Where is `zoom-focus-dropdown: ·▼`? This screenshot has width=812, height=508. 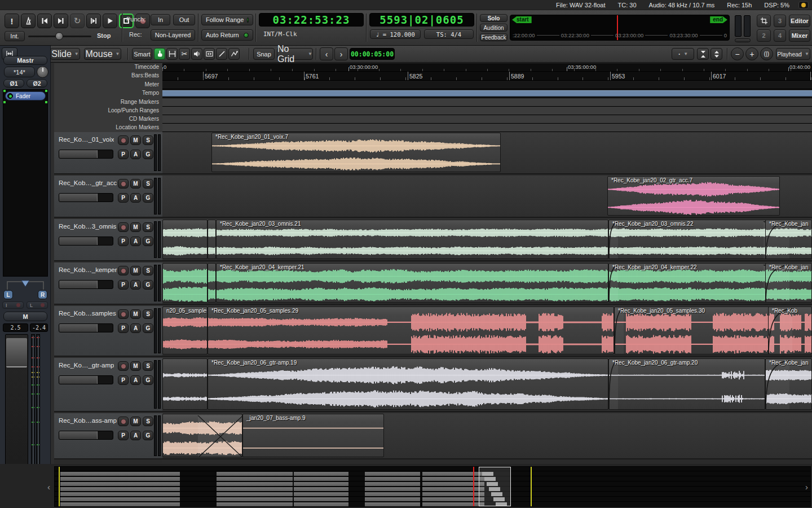 zoom-focus-dropdown: ·▼ is located at coordinates (683, 54).